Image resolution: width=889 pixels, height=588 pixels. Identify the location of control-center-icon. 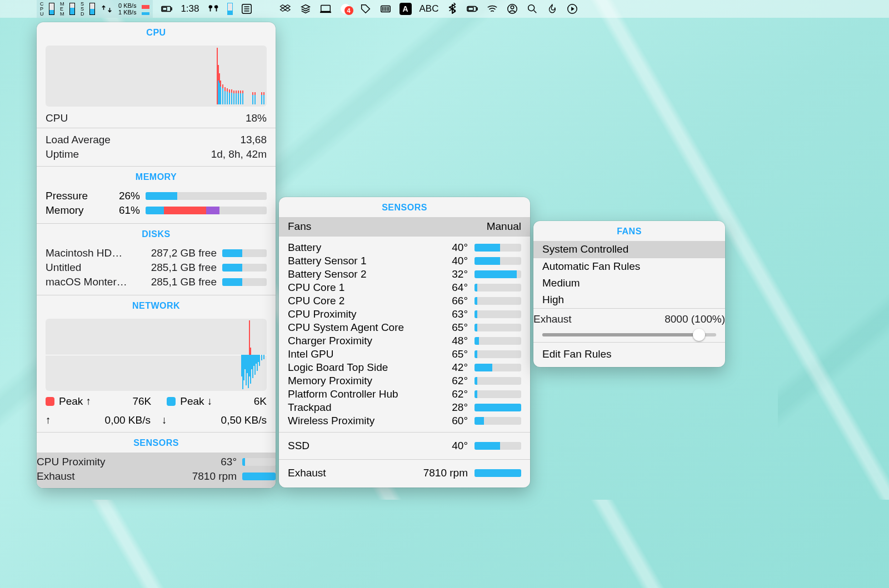
(572, 9).